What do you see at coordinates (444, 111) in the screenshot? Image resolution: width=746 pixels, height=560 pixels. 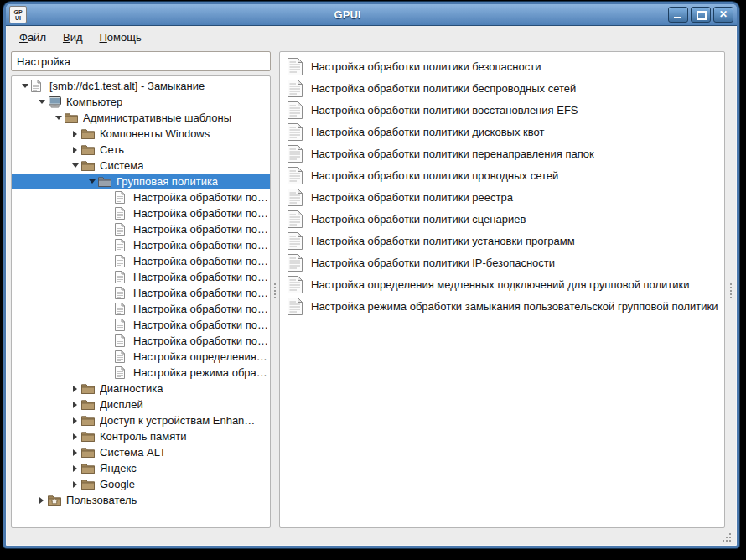 I see `list-item-label: Настройка обработки политики восстановле…` at bounding box center [444, 111].